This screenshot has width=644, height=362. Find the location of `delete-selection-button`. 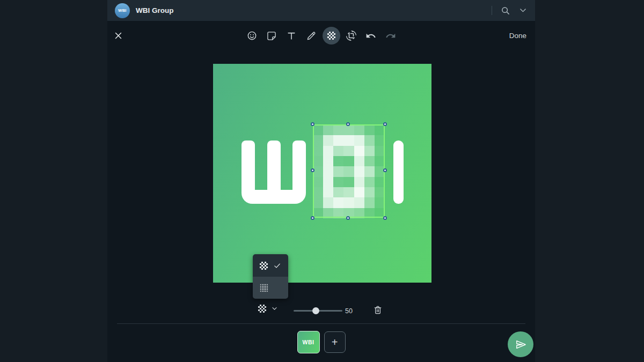

delete-selection-button is located at coordinates (378, 310).